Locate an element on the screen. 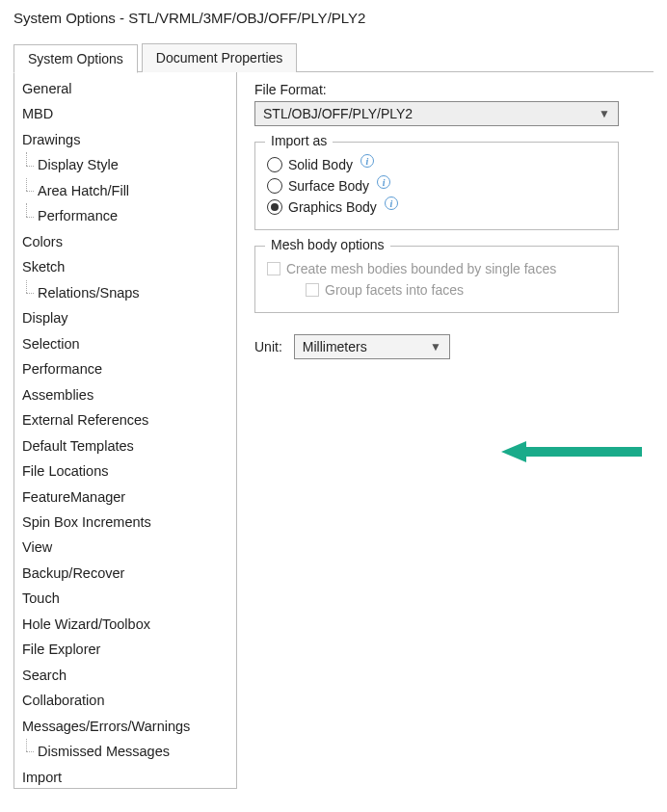 This screenshot has height=812, width=667. window-title: System Options - STL/VRML/3MF/OBJ/OFF/PL… is located at coordinates (334, 17).